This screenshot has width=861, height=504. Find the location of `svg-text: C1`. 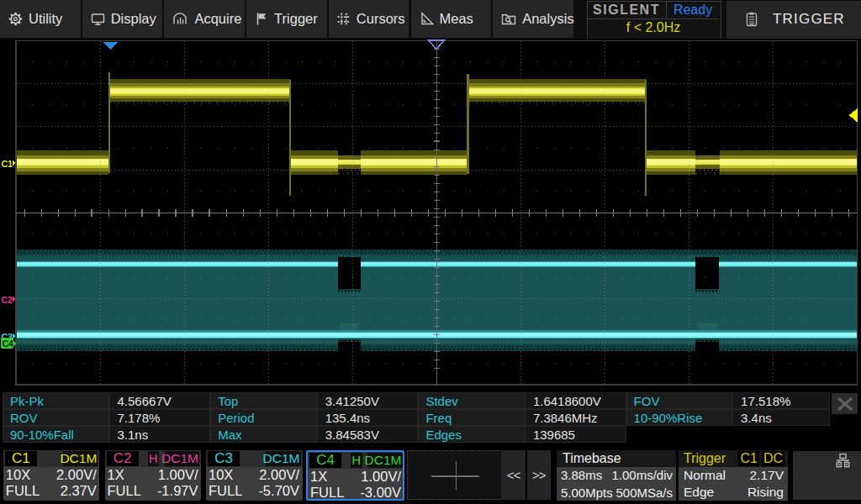

svg-text: C1 is located at coordinates (7, 164).